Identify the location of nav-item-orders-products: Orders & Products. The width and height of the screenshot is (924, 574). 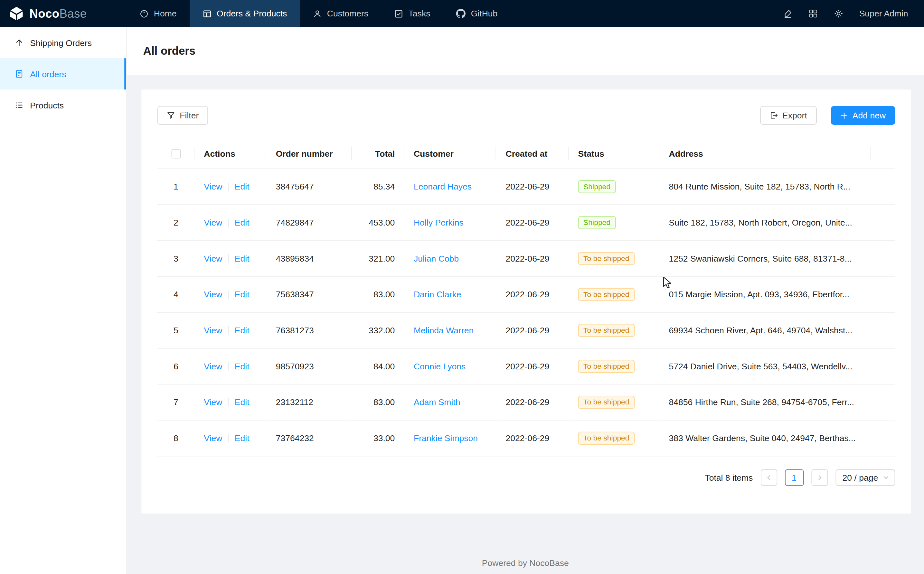
(245, 14).